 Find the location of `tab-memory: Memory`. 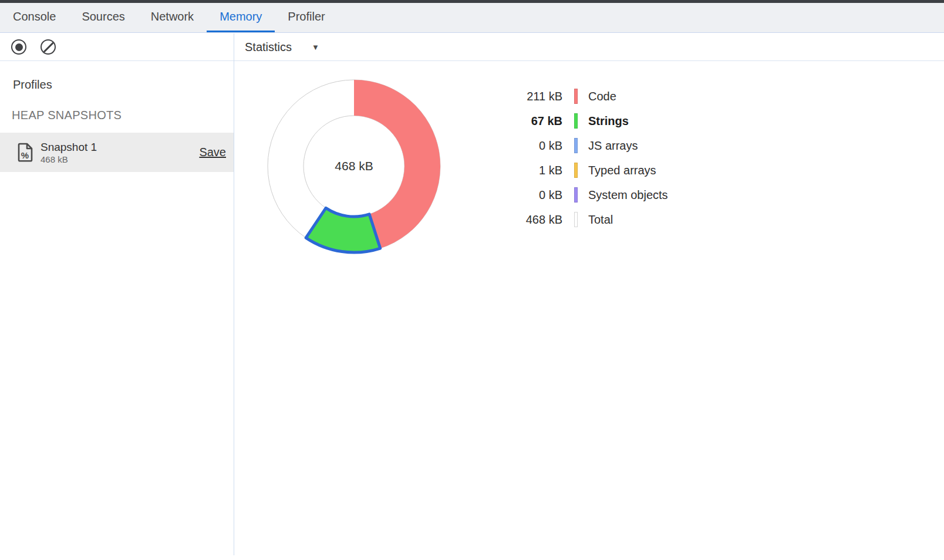

tab-memory: Memory is located at coordinates (241, 18).